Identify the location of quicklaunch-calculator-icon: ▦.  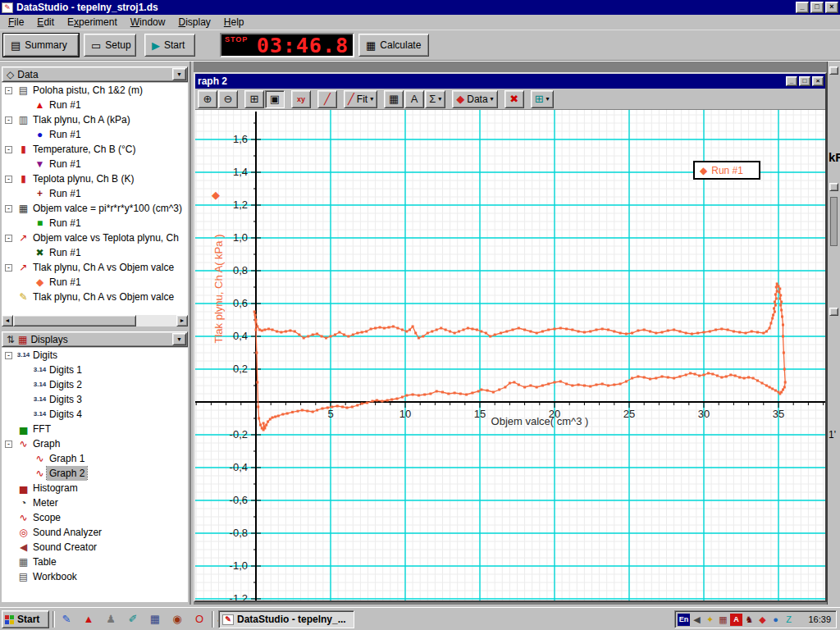
(155, 619).